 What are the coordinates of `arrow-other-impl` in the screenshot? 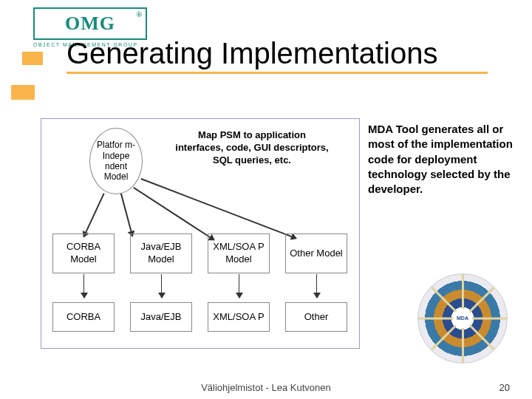 It's located at (316, 286).